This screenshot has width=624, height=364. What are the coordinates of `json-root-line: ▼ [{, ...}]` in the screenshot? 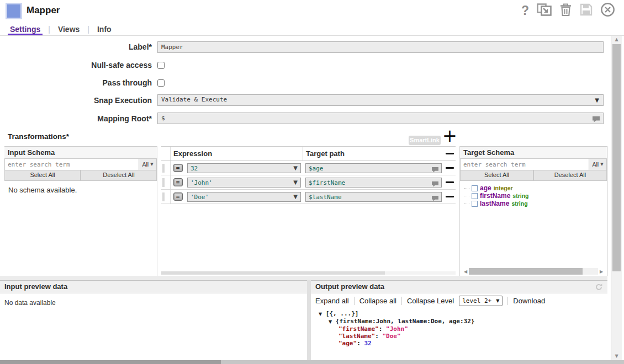 It's located at (462, 314).